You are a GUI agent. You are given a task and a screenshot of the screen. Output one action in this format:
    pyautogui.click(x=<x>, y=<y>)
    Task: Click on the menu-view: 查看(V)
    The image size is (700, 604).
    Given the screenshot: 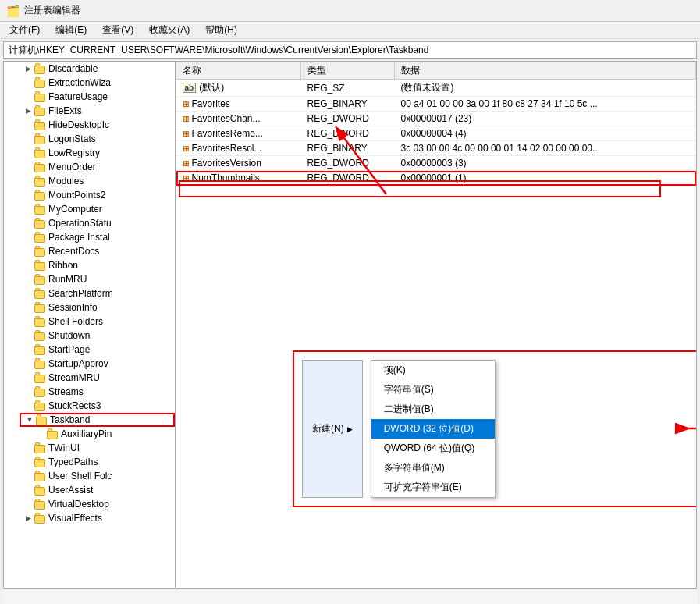 What is the action you would take?
    pyautogui.click(x=118, y=30)
    